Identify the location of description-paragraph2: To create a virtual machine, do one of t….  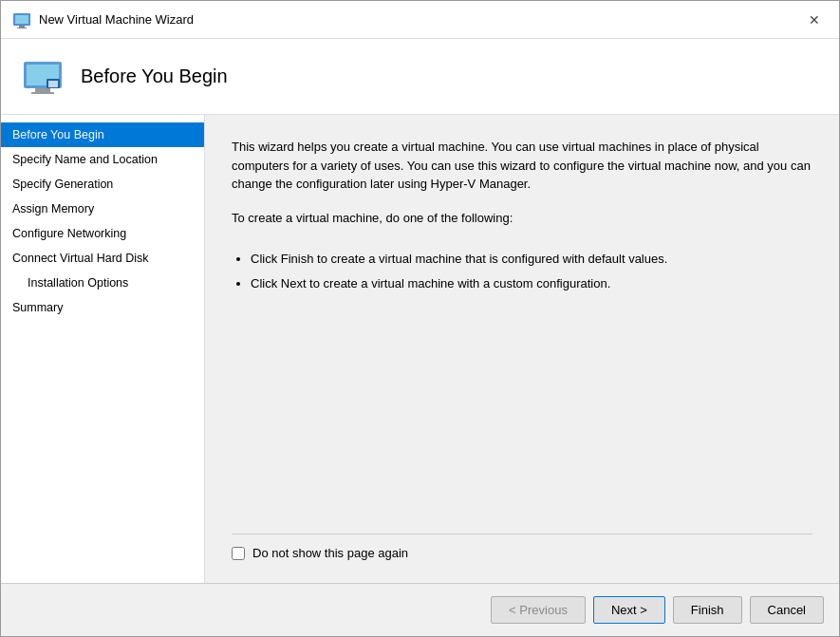
(522, 218).